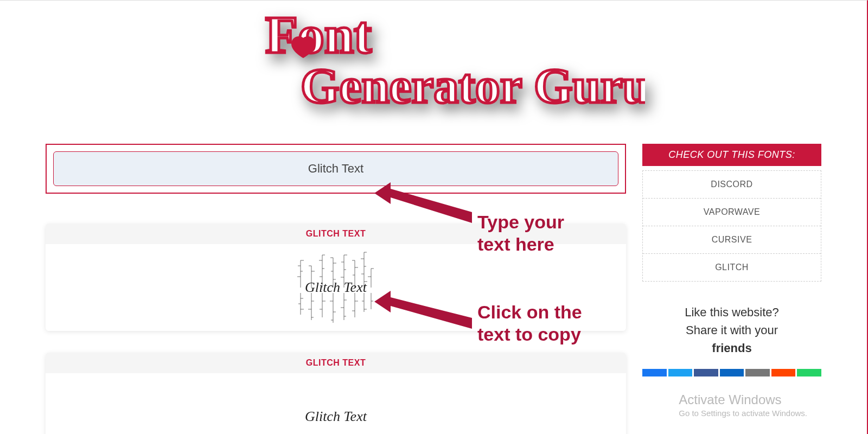 The image size is (868, 434). What do you see at coordinates (318, 35) in the screenshot?
I see `logo-word-font: Font` at bounding box center [318, 35].